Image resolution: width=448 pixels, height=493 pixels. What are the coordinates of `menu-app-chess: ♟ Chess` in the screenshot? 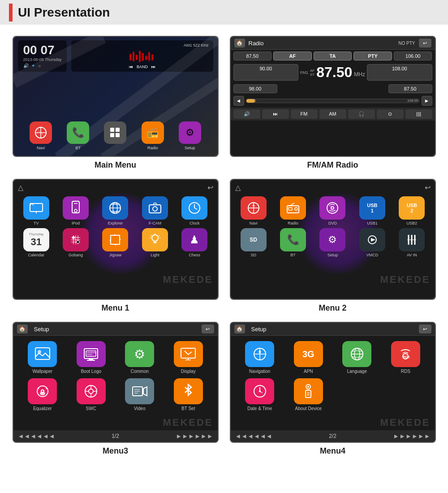 It's located at (194, 243).